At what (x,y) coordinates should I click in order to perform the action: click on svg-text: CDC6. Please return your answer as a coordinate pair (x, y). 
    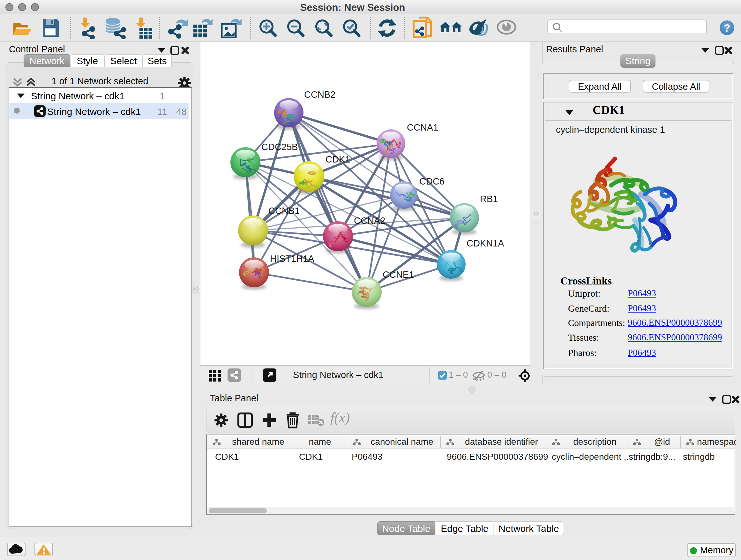
    Looking at the image, I should click on (432, 181).